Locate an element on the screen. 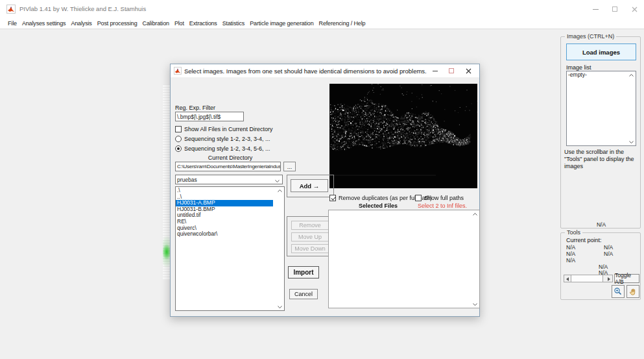  seq-style-1-row: Sequencing style 1-2, 2-3, 3-4, ... is located at coordinates (223, 139).